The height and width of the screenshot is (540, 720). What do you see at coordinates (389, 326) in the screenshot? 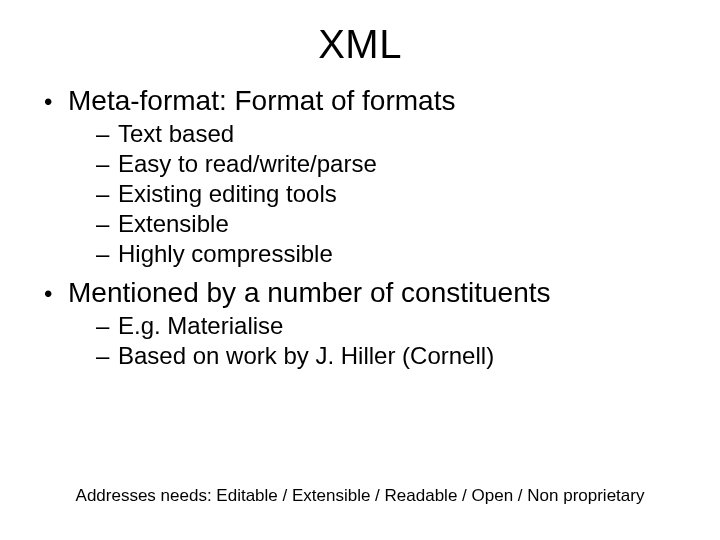
I see `sub-item: E.g. Materialise` at bounding box center [389, 326].